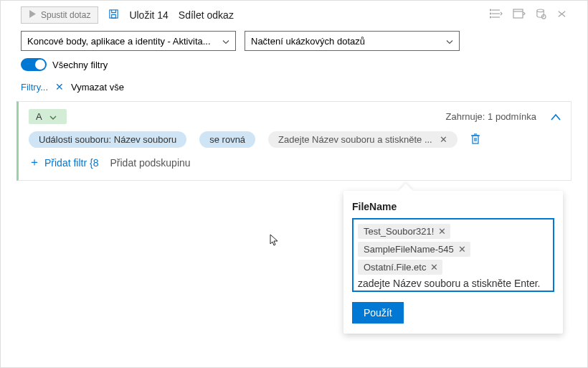  Describe the element at coordinates (295, 162) in the screenshot. I see `add-row: ＋ Přidat filtr {8 Přidat podskupinu` at that location.